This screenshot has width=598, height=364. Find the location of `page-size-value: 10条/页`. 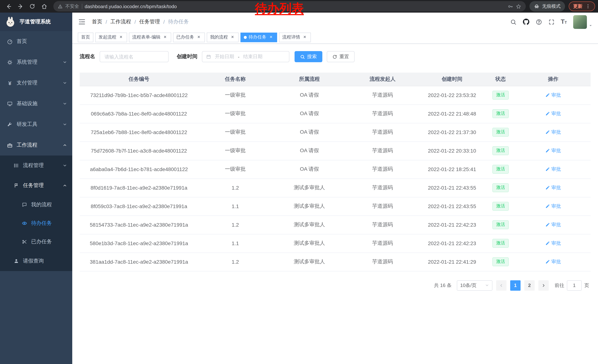

page-size-value: 10条/页 is located at coordinates (468, 285).